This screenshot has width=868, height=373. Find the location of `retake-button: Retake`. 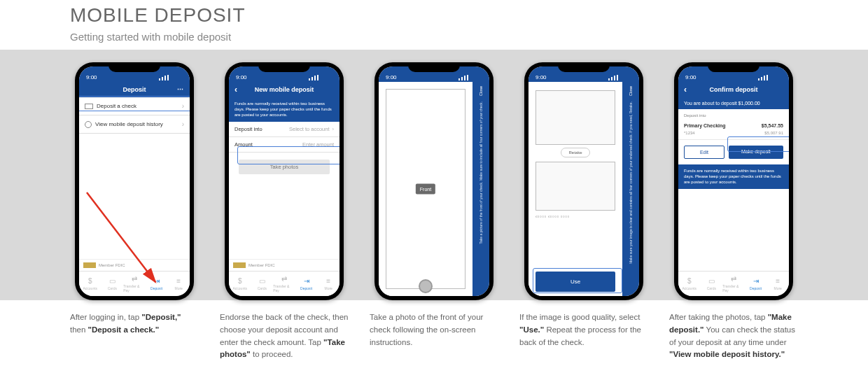

retake-button: Retake is located at coordinates (575, 153).